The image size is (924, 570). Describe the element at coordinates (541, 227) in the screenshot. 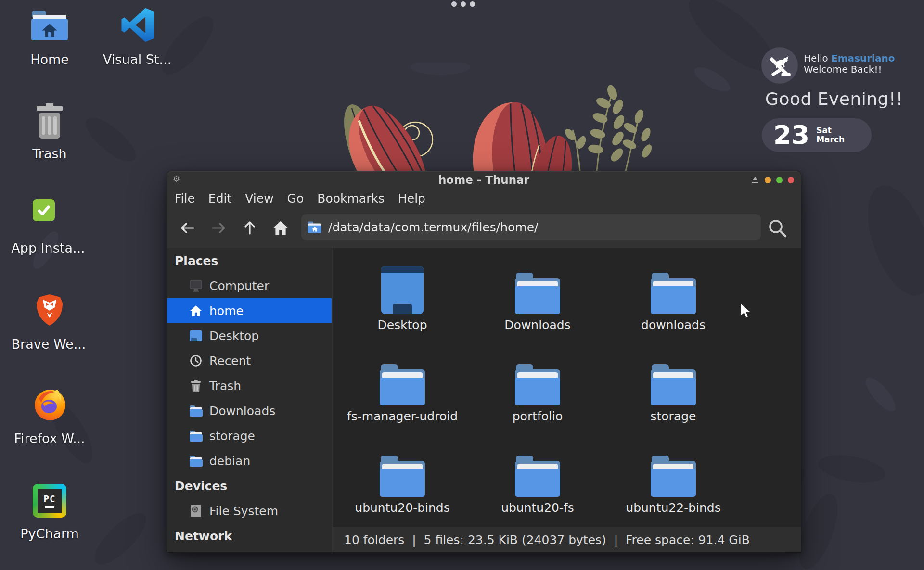

I see `path-input` at that location.